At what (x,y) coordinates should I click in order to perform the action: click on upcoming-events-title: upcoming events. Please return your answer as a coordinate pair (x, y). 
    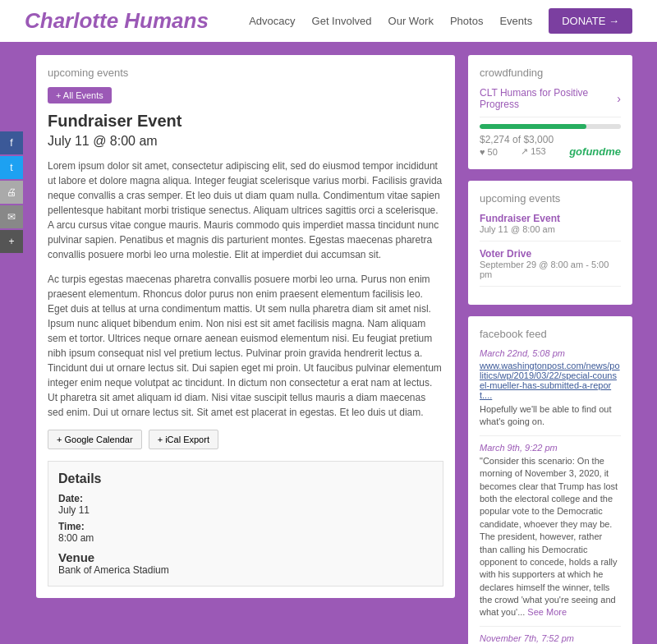
    Looking at the image, I should click on (246, 72).